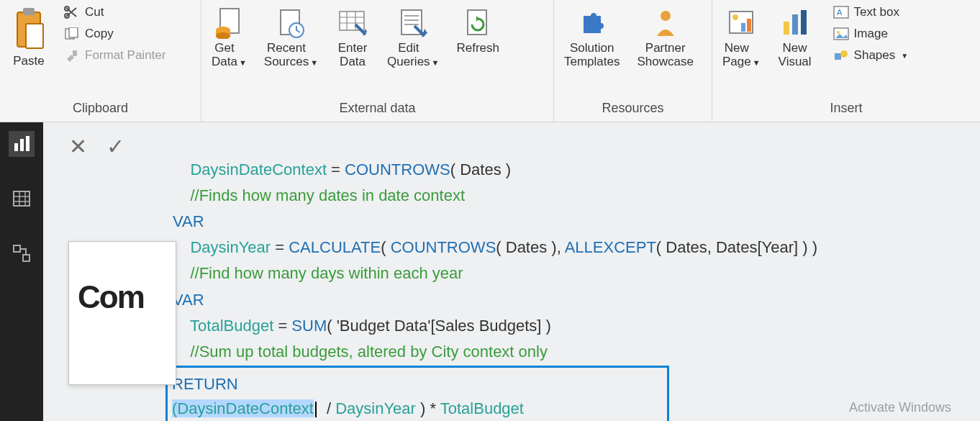 This screenshot has width=980, height=421. I want to click on code-token: ALLEXCEPT, so click(610, 248).